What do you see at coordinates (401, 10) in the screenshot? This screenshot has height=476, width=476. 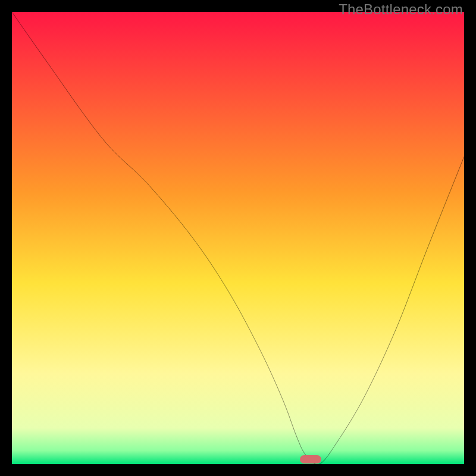 I see `watermark-text: TheBottleneck.com` at bounding box center [401, 10].